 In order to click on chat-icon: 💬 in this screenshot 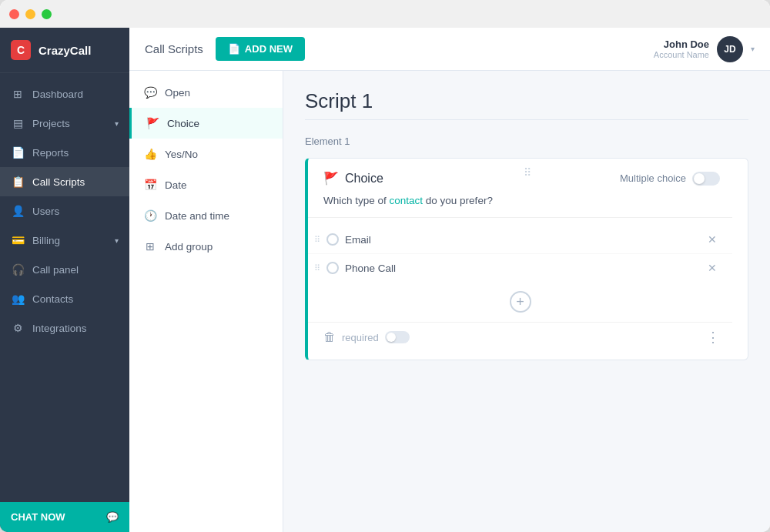, I will do `click(112, 517)`.